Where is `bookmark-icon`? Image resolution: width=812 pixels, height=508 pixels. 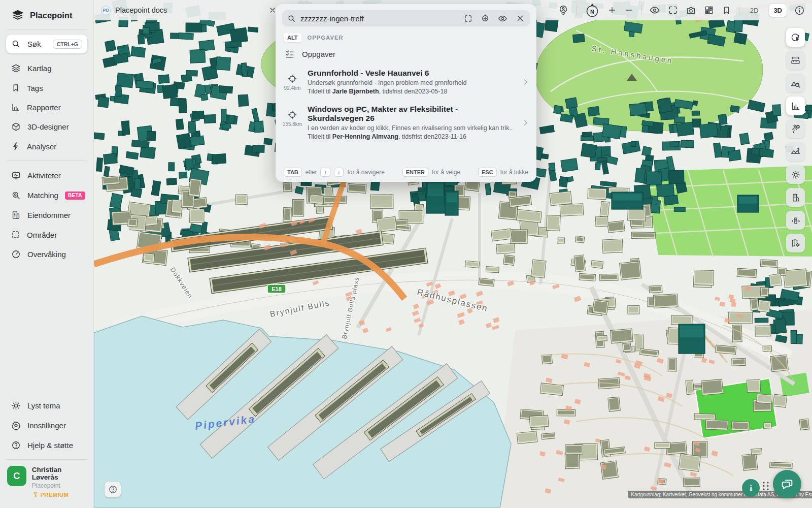 bookmark-icon is located at coordinates (16, 88).